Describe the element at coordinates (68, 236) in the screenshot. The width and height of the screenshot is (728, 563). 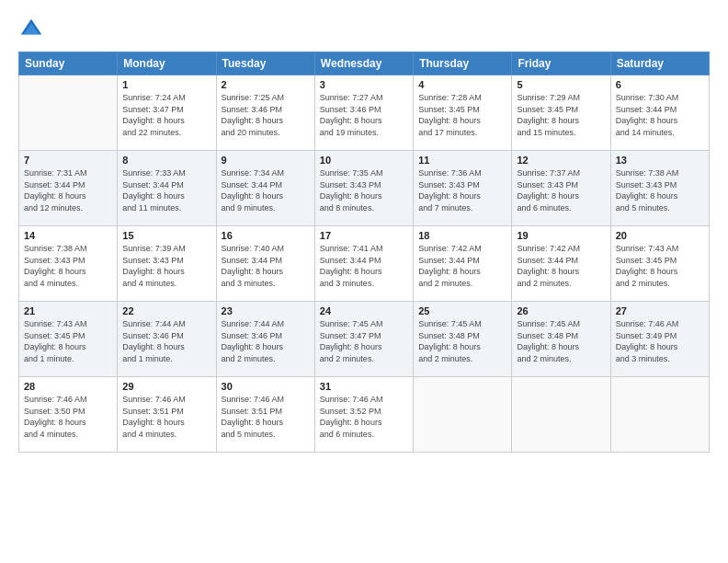
I see `day-number: 14` at that location.